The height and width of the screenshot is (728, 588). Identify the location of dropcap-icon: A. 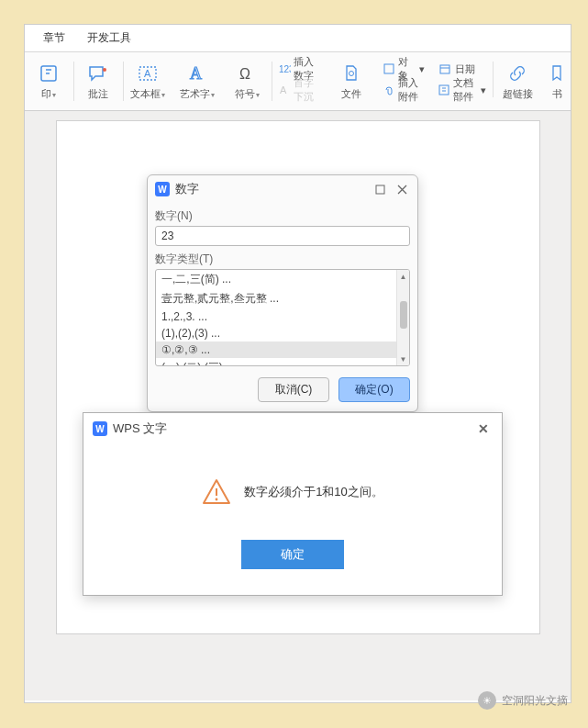
(284, 90).